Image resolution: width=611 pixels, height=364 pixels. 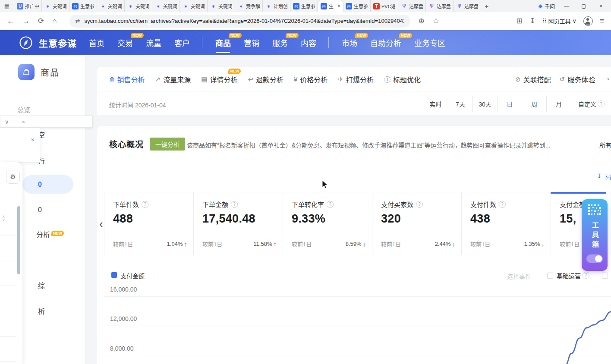 What do you see at coordinates (149, 223) in the screenshot?
I see `metric-card: 下单件数? 488 较前1日 1.04%↑` at bounding box center [149, 223].